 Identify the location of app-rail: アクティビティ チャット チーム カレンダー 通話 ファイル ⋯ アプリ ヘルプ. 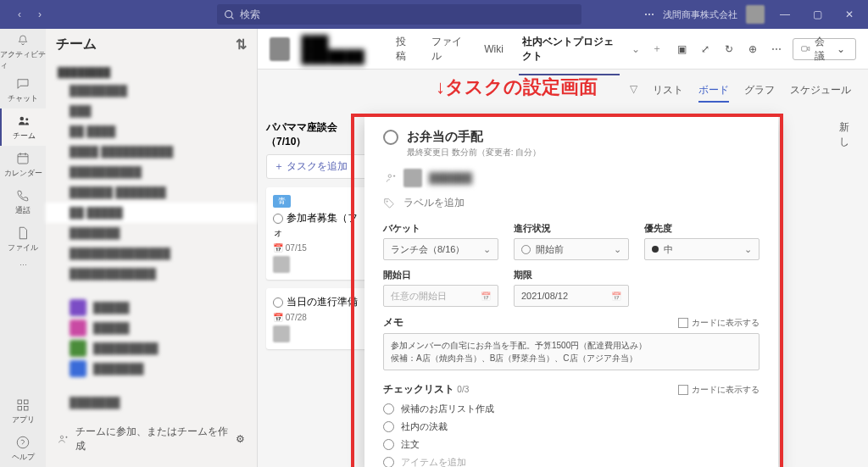
(23, 247).